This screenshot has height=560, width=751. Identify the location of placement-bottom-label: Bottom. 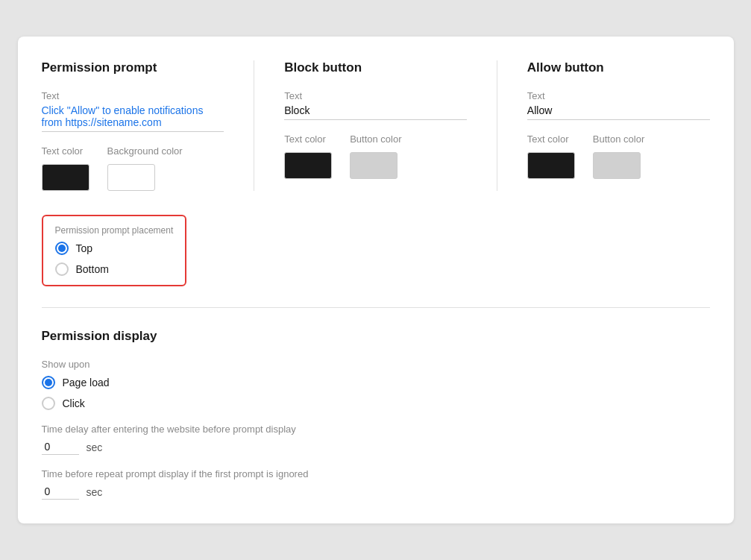
(92, 269).